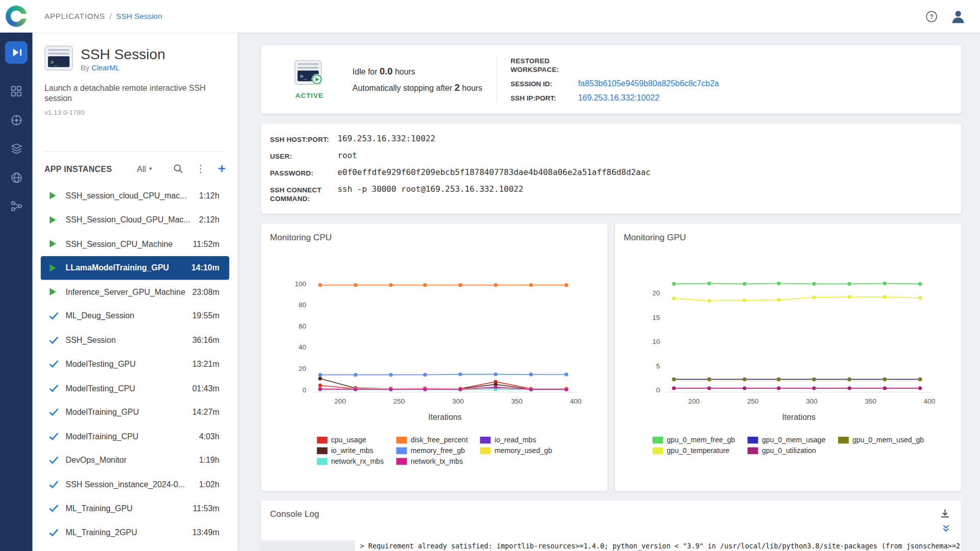 The image size is (980, 551). What do you see at coordinates (135, 59) in the screenshot?
I see `app-header: >_ SSH Session By ClearML` at bounding box center [135, 59].